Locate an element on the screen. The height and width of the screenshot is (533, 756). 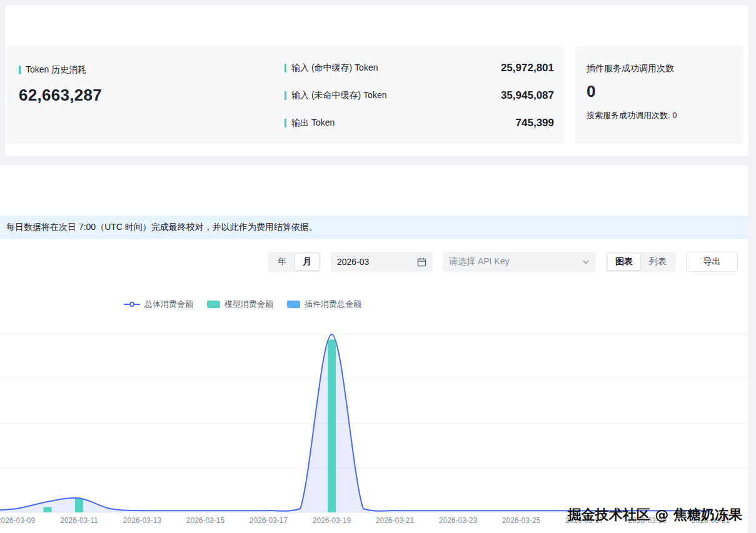
export-button-label: 导出 is located at coordinates (712, 262).